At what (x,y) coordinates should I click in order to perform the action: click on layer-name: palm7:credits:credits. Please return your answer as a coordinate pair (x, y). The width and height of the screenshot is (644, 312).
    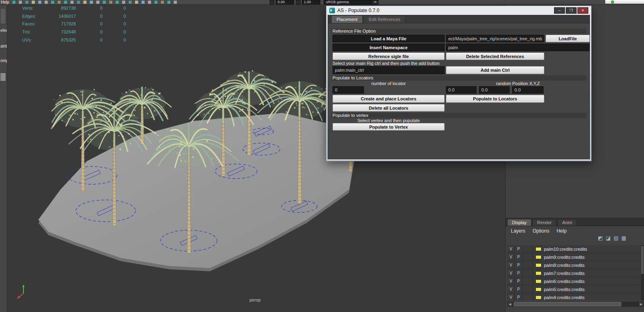
    Looking at the image, I should click on (564, 273).